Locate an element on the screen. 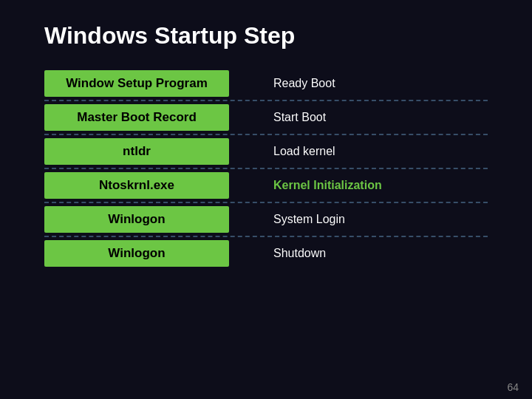  step-label: Ready Boot is located at coordinates (304, 83).